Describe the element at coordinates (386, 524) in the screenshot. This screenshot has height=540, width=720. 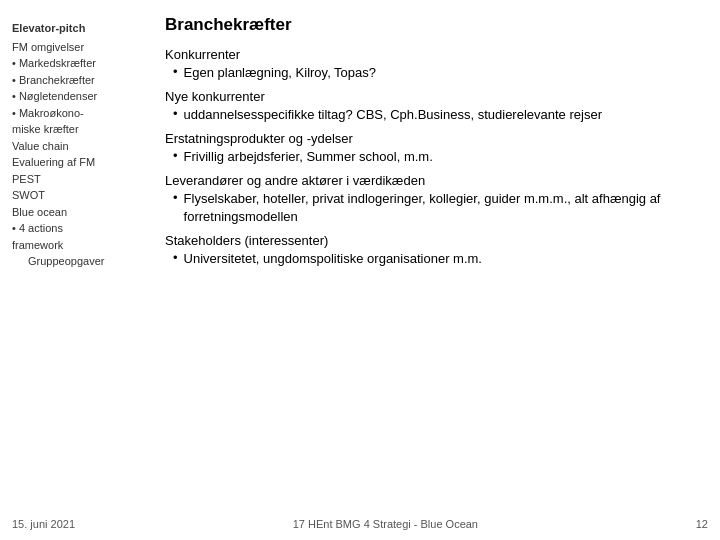
I see `footer-subtitle: 17 HEnt BMG 4 Strategi - Blue Ocean` at that location.